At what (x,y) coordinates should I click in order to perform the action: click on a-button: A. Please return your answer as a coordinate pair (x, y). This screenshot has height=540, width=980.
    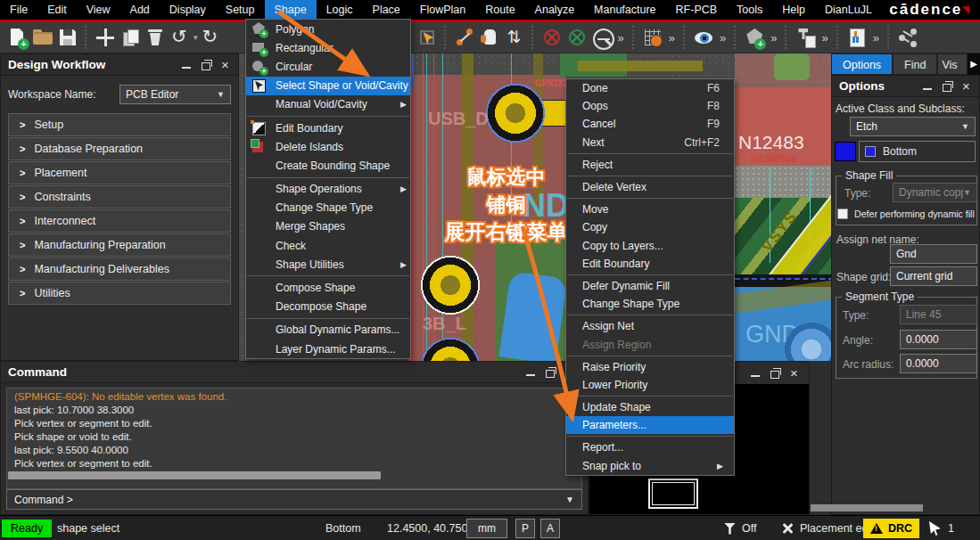
    Looking at the image, I should click on (550, 528).